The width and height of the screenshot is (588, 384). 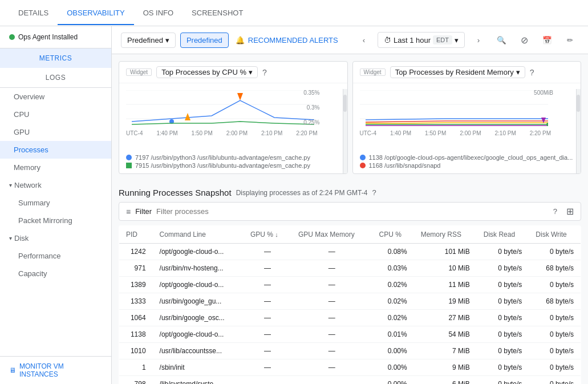 What do you see at coordinates (56, 370) in the screenshot?
I see `monitor-vm-button: 🖥 MONITOR VM INSTANCES` at bounding box center [56, 370].